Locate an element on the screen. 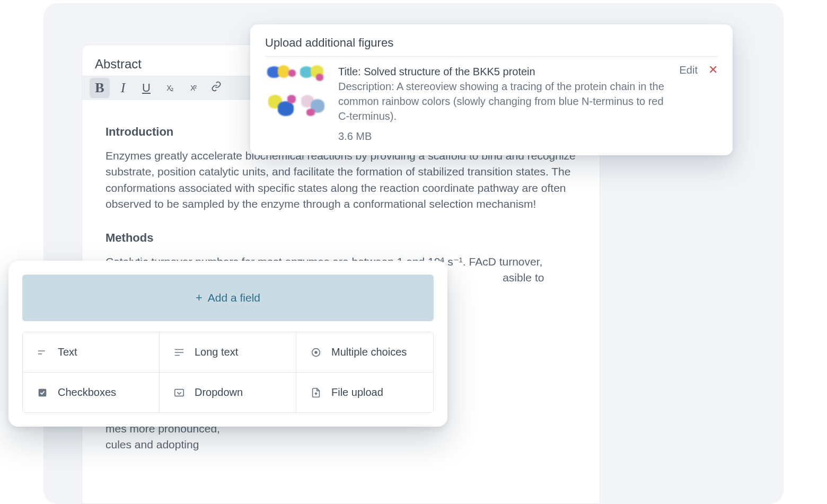 The height and width of the screenshot is (504, 827). edit-figure-button: Edit is located at coordinates (689, 70).